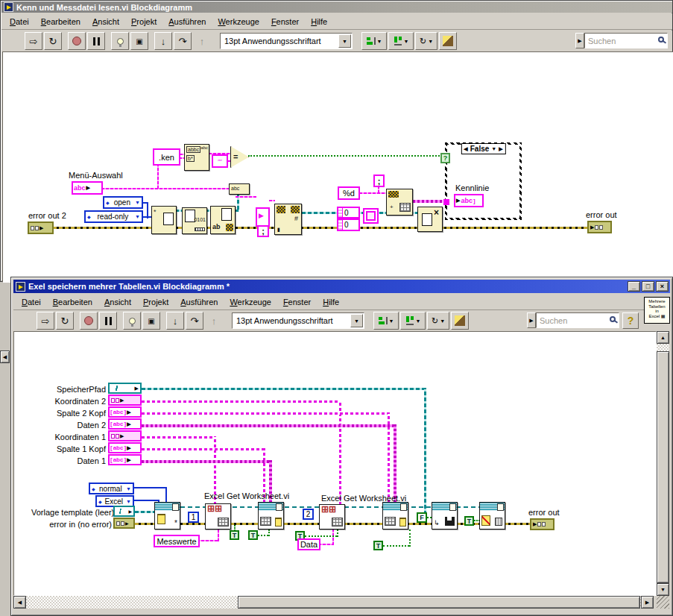 This screenshot has width=673, height=616. Describe the element at coordinates (493, 149) in the screenshot. I see `chevron-down-icon: ▼` at that location.